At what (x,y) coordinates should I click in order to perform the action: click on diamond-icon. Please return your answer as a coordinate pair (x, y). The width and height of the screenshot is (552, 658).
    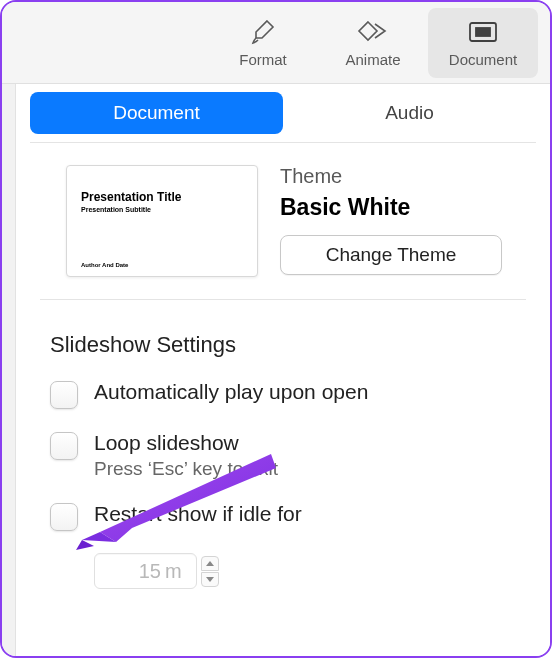
    Looking at the image, I should click on (373, 32).